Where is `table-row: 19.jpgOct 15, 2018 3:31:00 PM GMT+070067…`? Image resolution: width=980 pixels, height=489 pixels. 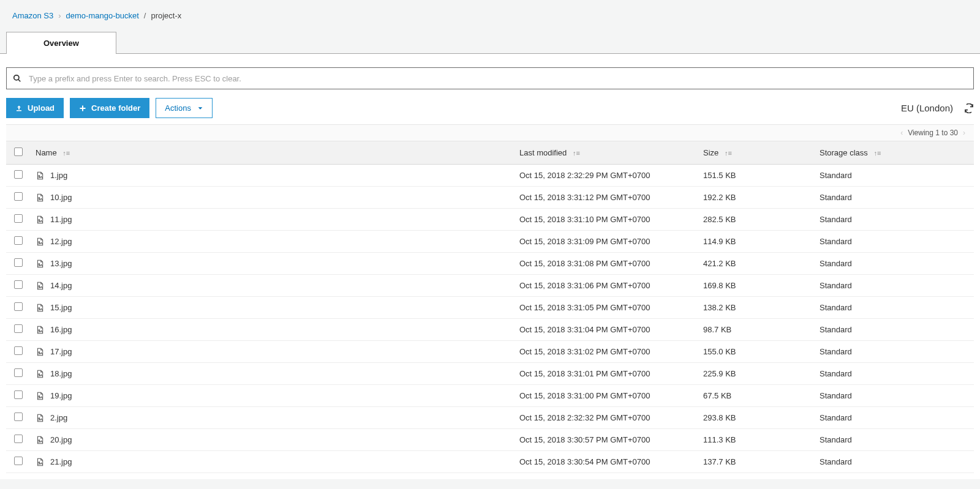
table-row: 19.jpgOct 15, 2018 3:31:00 PM GMT+070067… is located at coordinates (490, 396).